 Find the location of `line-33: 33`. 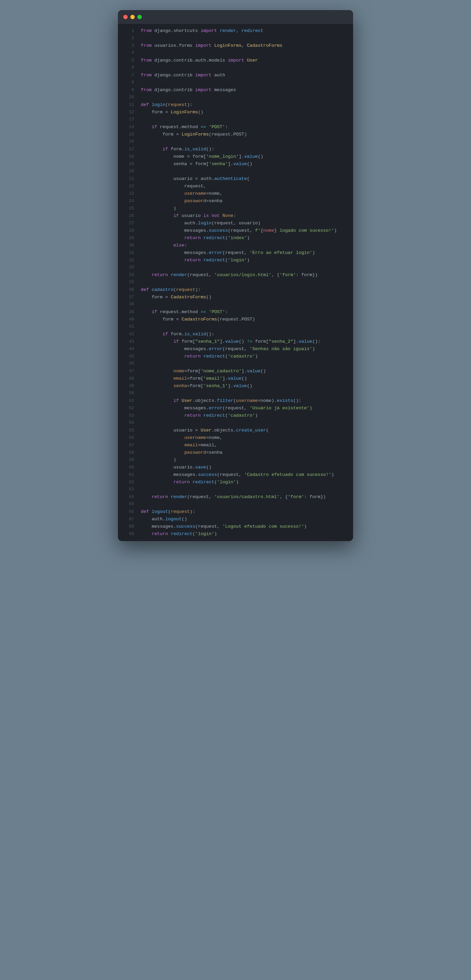

line-33: 33 is located at coordinates (236, 268).